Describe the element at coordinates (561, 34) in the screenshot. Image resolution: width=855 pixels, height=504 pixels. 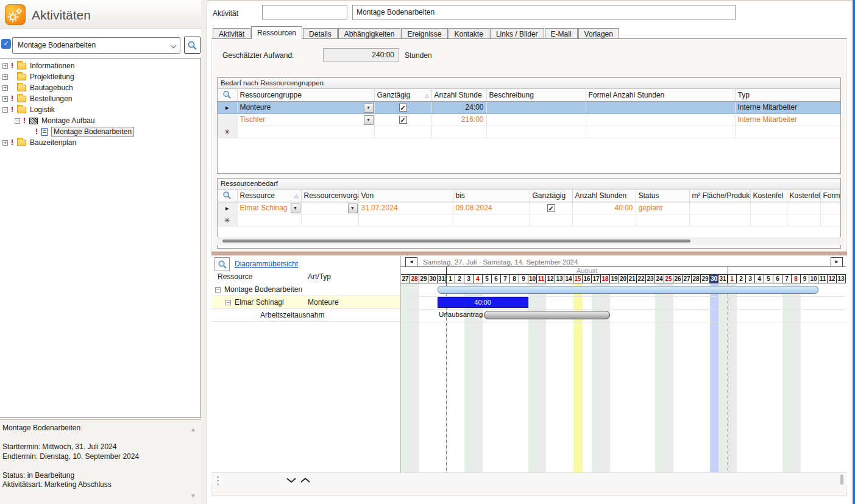
I see `tab-e-mail: E-Mail` at that location.